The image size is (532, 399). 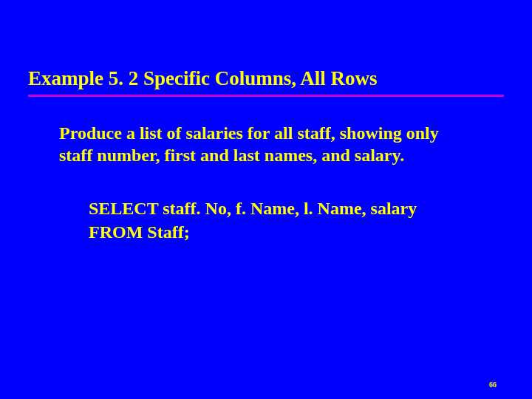 What do you see at coordinates (266, 144) in the screenshot?
I see `slide-description: Produce a list of salaries for all staff…` at bounding box center [266, 144].